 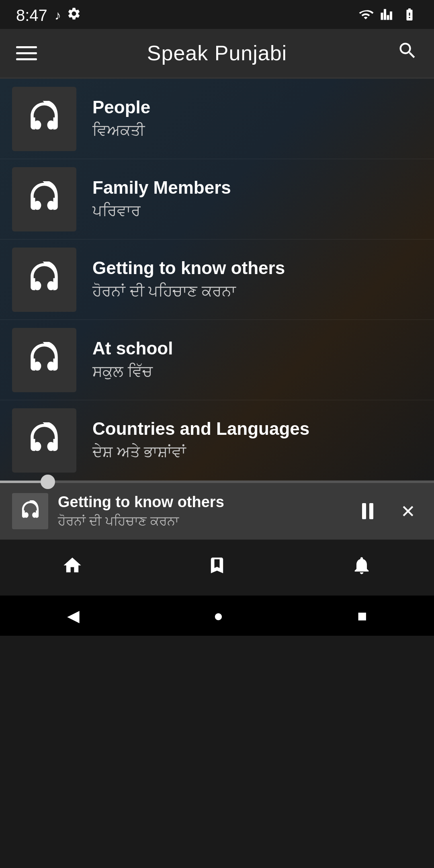 I want to click on nav-home, so click(x=72, y=568).